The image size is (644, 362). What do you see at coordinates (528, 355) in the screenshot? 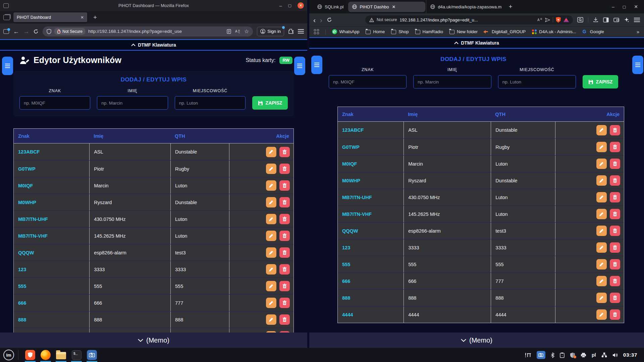
I see `status-indicator-icon` at bounding box center [528, 355].